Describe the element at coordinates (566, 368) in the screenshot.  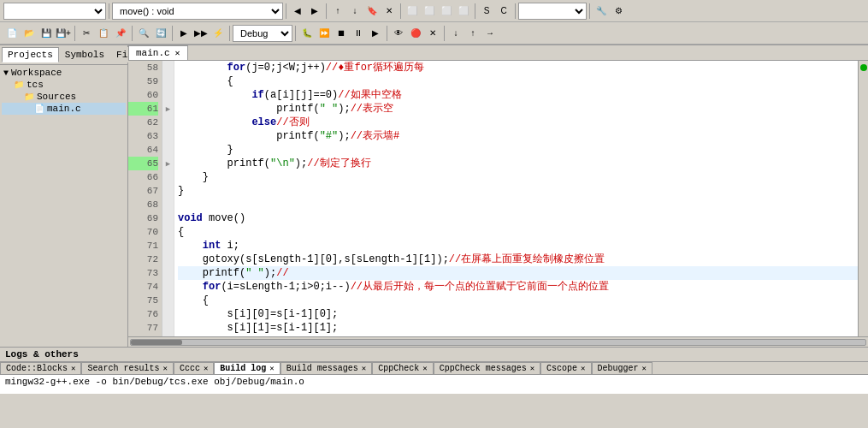
I see `logs-tab-cscope: Cscope✕` at that location.